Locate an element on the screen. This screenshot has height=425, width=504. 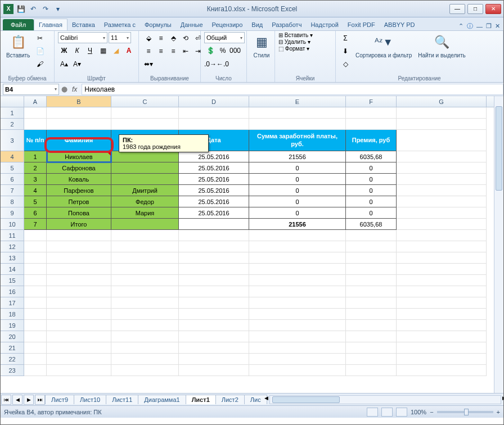
row-header: 15 is located at coordinates (12, 281).